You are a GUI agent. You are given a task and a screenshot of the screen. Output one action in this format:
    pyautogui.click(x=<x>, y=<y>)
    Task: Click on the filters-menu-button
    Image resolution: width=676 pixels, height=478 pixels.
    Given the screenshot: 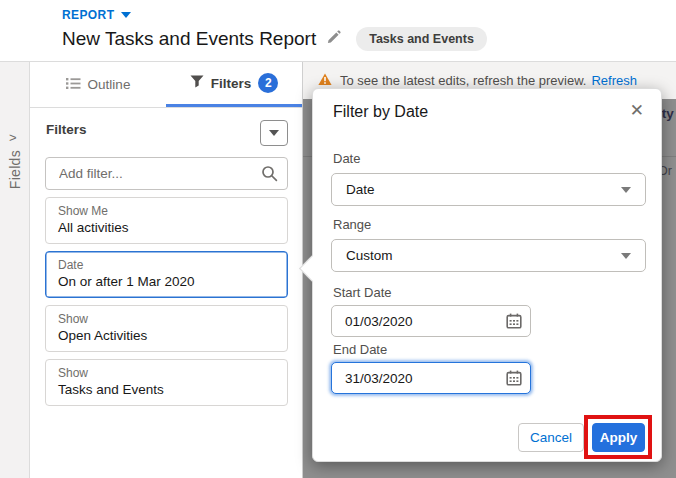 What is the action you would take?
    pyautogui.click(x=274, y=133)
    